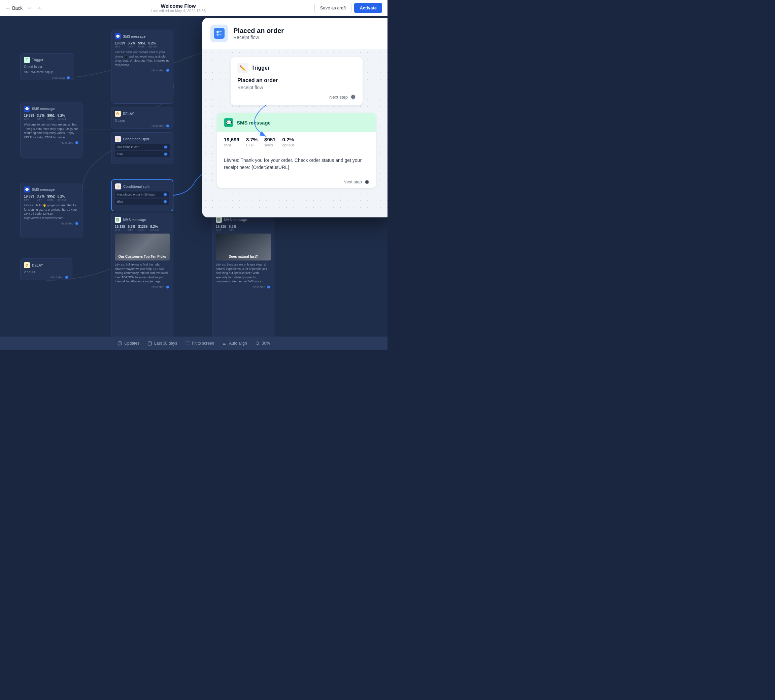 This screenshot has height=700, width=775. What do you see at coordinates (166, 154) in the screenshot?
I see `cond1-f2-dot` at bounding box center [166, 154].